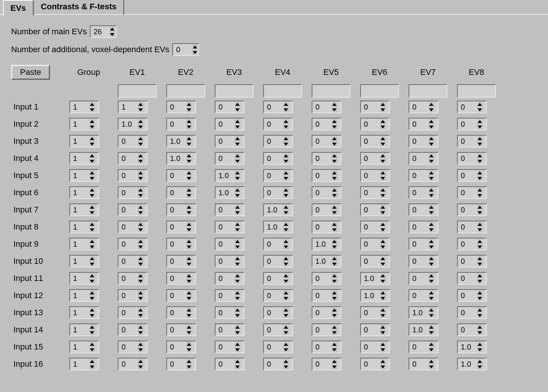 The image size is (548, 392). I want to click on ev6-stepper-r1, so click(375, 107).